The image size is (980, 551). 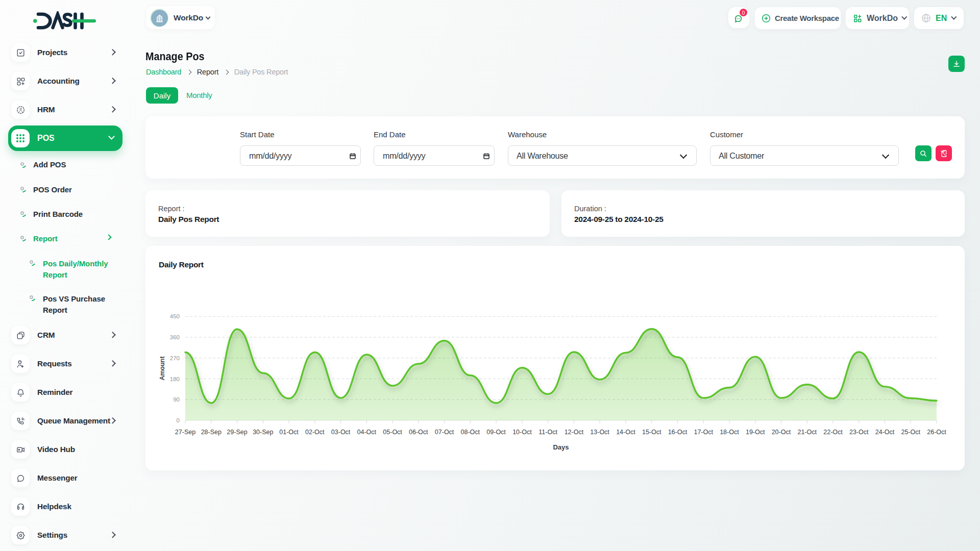 What do you see at coordinates (781, 432) in the screenshot?
I see `svg-text: 20-Oct` at bounding box center [781, 432].